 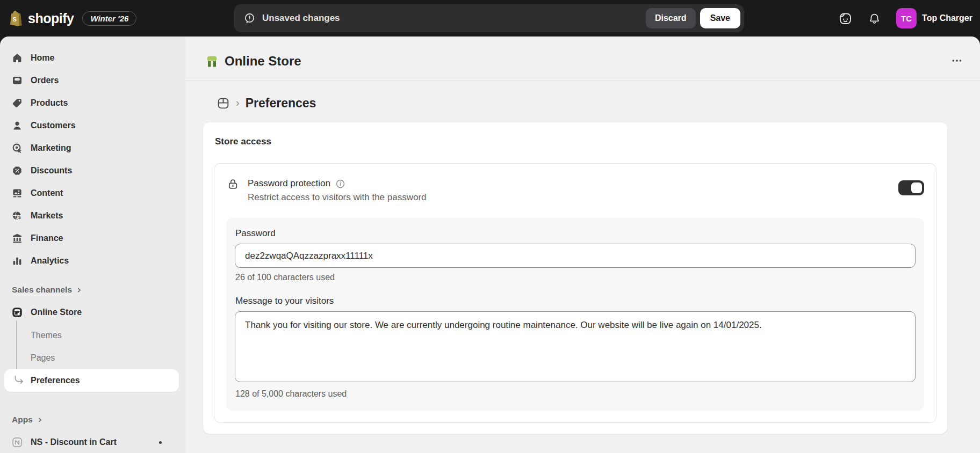 What do you see at coordinates (934, 18) in the screenshot?
I see `user-menu: TC Top Charger` at bounding box center [934, 18].